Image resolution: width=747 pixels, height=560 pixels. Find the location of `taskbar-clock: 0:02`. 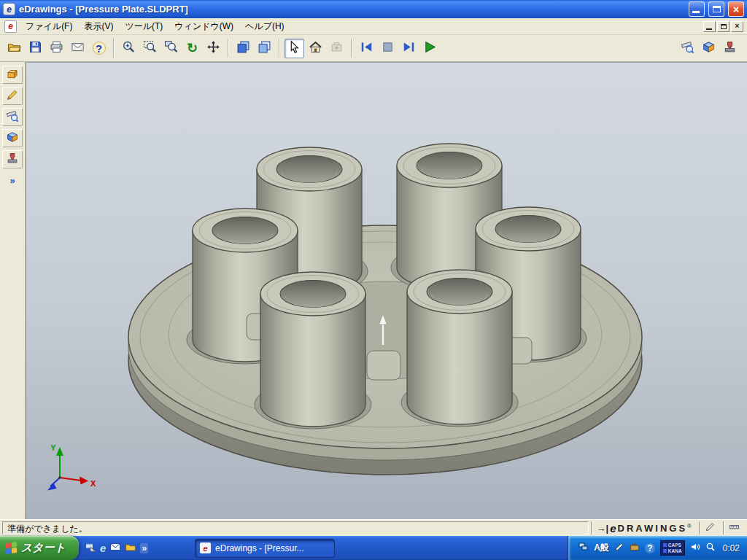

taskbar-clock: 0:02 is located at coordinates (730, 548).